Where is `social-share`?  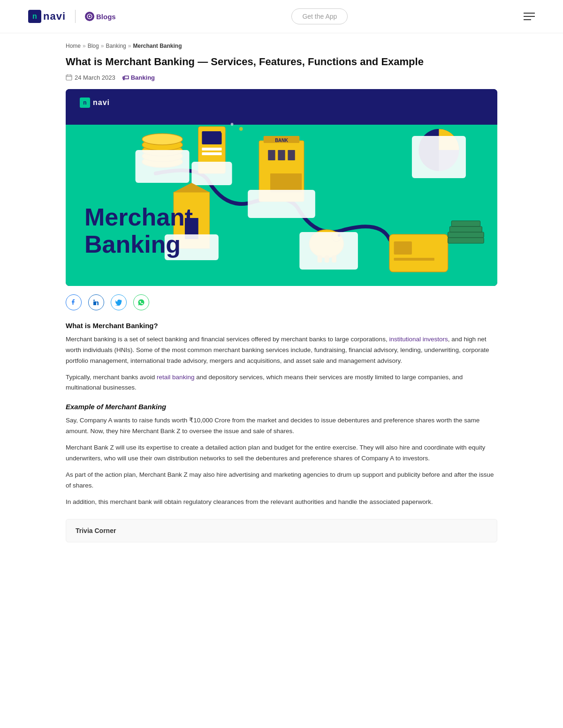 social-share is located at coordinates (282, 302).